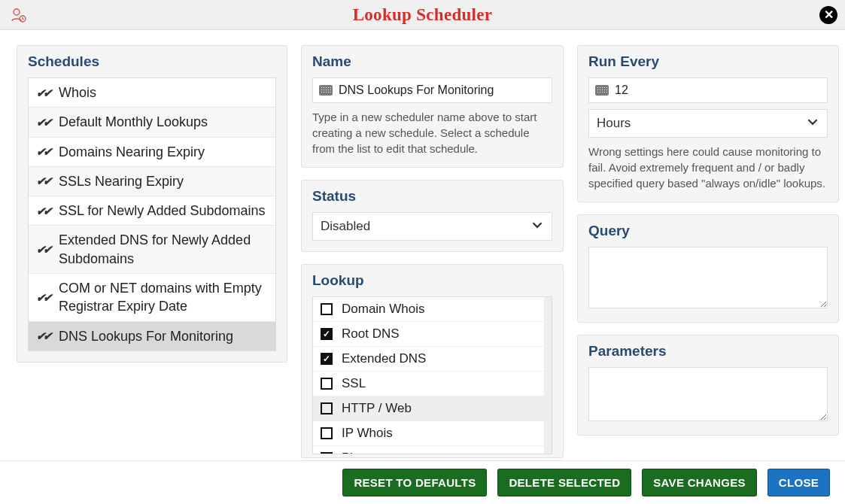  I want to click on dialog-header: Lookup Scheduler ✕, so click(423, 15).